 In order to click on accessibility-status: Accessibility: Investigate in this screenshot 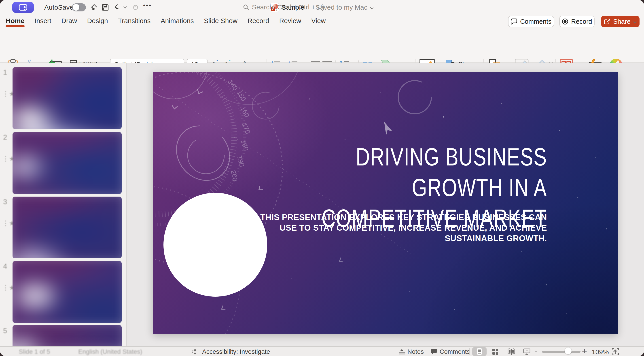, I will do `click(236, 352)`.